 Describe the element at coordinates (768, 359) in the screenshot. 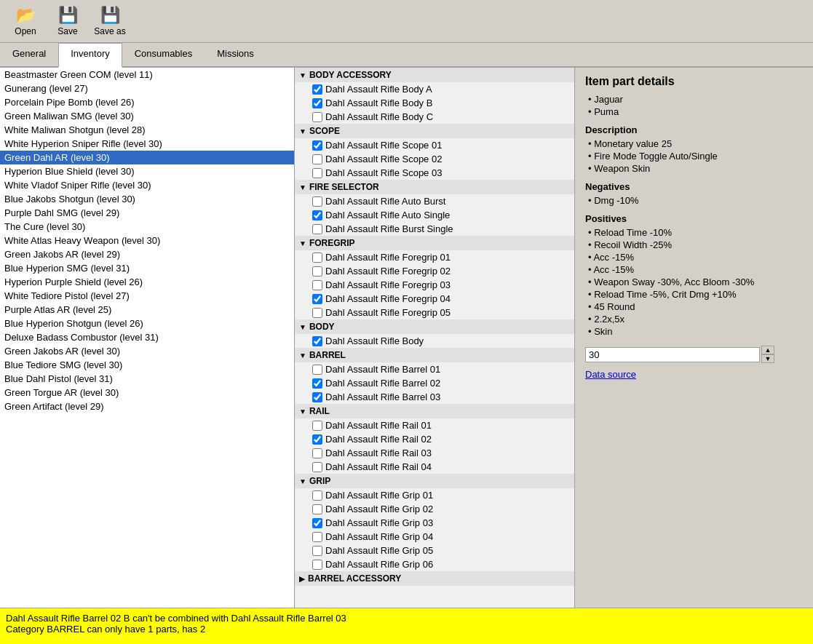

I see `level-down-button: ▼` at that location.